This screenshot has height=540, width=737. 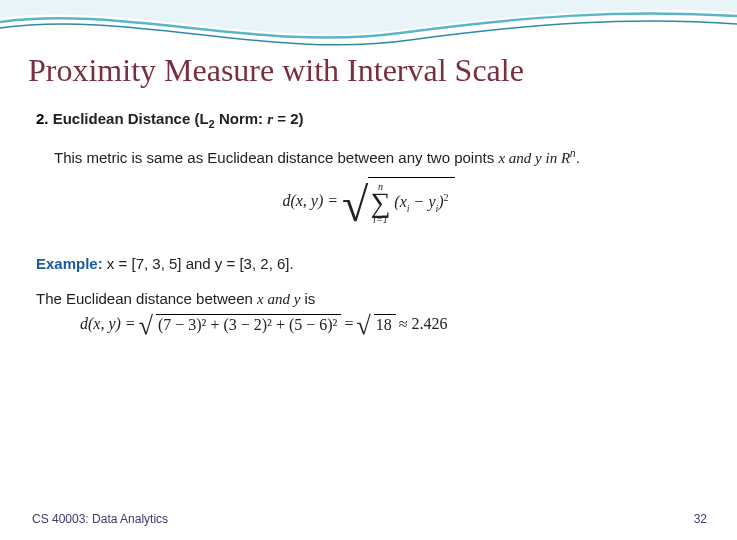 What do you see at coordinates (368, 30) in the screenshot?
I see `wave-svg` at bounding box center [368, 30].